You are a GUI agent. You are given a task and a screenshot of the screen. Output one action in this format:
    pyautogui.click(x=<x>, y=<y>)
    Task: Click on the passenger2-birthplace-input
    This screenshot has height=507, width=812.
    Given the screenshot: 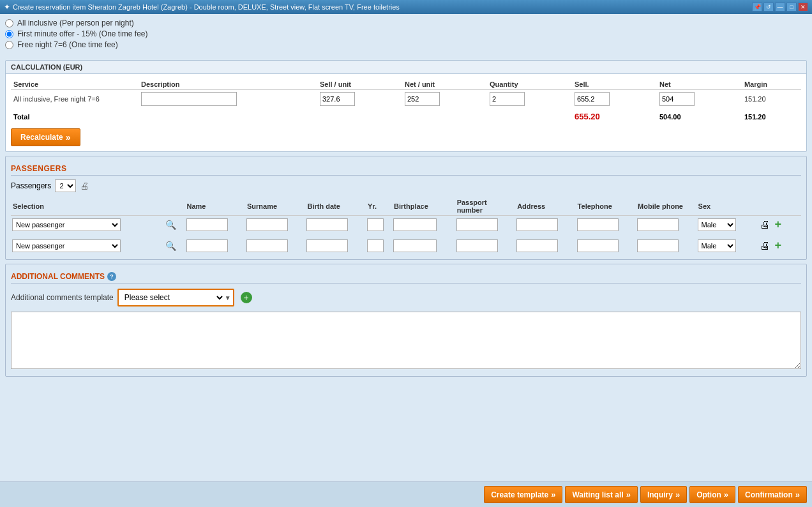 What is the action you would take?
    pyautogui.click(x=415, y=246)
    